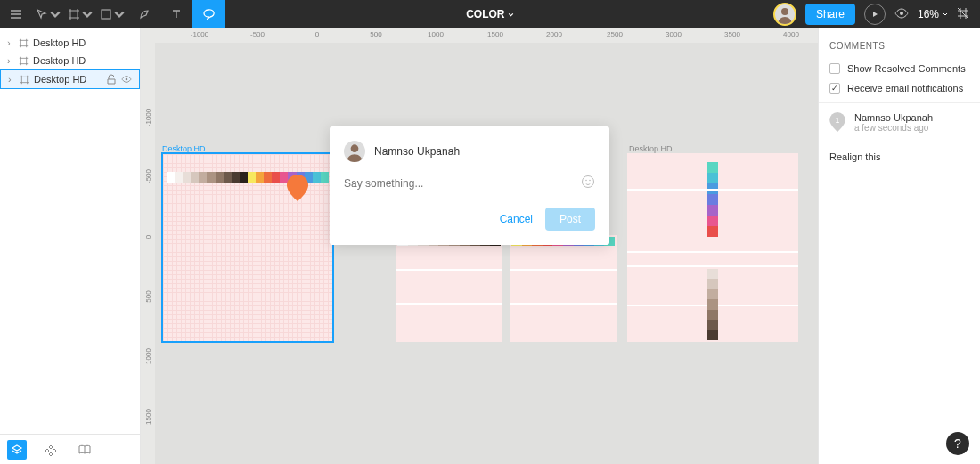  What do you see at coordinates (176, 14) in the screenshot?
I see `text-tool` at bounding box center [176, 14].